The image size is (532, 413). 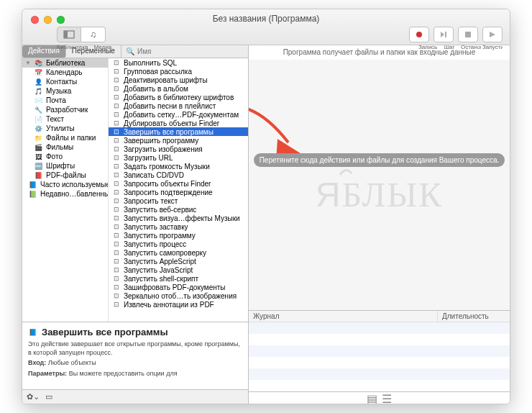 I want to click on action-label: Запустить программу, so click(x=160, y=236).